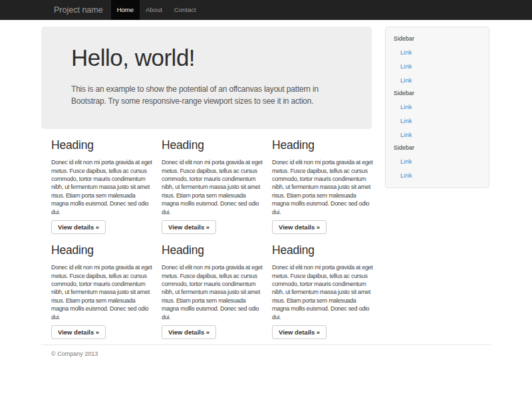 The image size is (532, 399). Describe the element at coordinates (271, 354) in the screenshot. I see `footer-copyright: © Company 2013` at that location.